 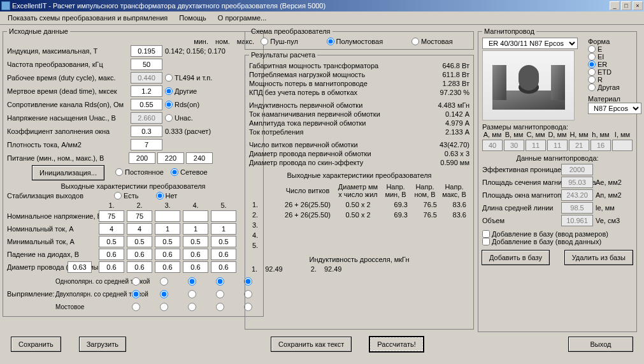 What do you see at coordinates (322, 18) in the screenshot?
I see `menubar: Показать схемы преобразования и выпрямле…` at bounding box center [322, 18].